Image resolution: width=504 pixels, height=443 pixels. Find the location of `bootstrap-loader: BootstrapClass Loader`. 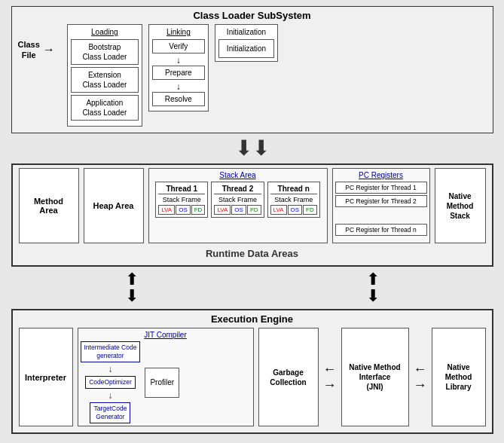

bootstrap-loader: BootstrapClass Loader is located at coordinates (105, 52).